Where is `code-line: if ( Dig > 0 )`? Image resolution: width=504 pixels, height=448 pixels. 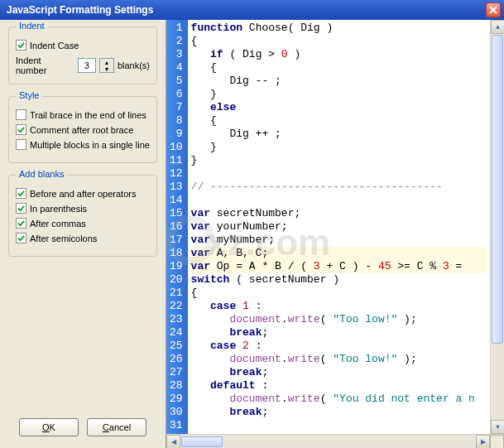 code-line: if ( Dig > 0 ) is located at coordinates (339, 55).